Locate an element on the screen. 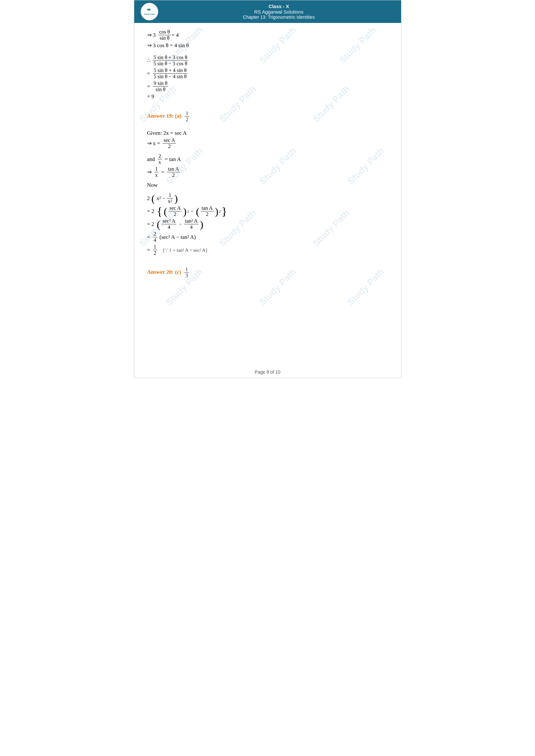 The image size is (535, 756). logo: ✏ Study Path is located at coordinates (150, 12).